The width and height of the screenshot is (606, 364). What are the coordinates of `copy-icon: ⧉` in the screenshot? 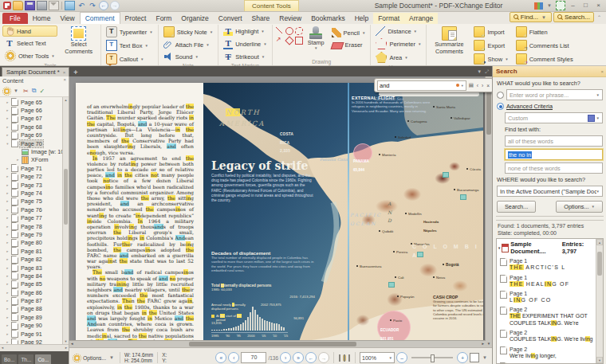 It's located at (34, 91).